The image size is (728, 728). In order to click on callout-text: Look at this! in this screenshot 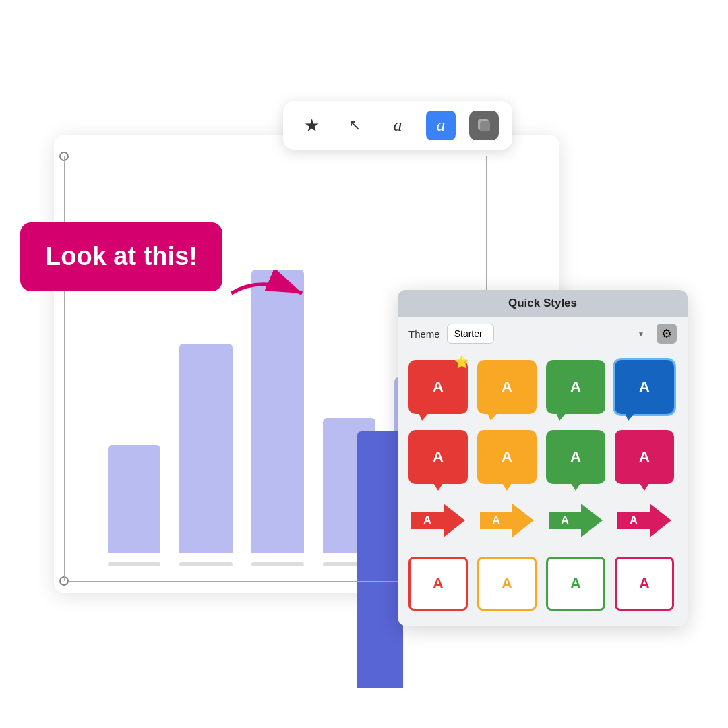, I will do `click(121, 256)`.